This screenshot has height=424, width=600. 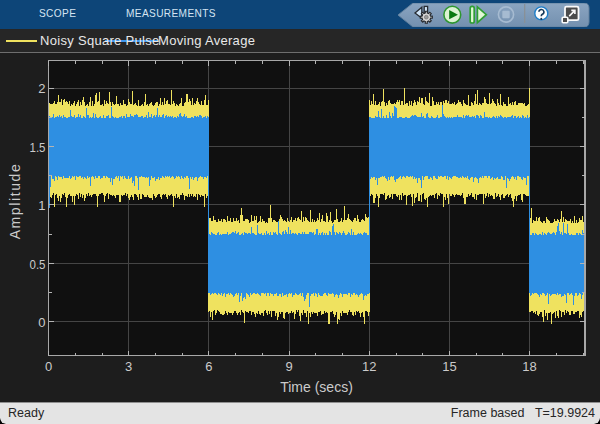 What do you see at coordinates (369, 366) in the screenshot?
I see `svg-text: 12` at bounding box center [369, 366].